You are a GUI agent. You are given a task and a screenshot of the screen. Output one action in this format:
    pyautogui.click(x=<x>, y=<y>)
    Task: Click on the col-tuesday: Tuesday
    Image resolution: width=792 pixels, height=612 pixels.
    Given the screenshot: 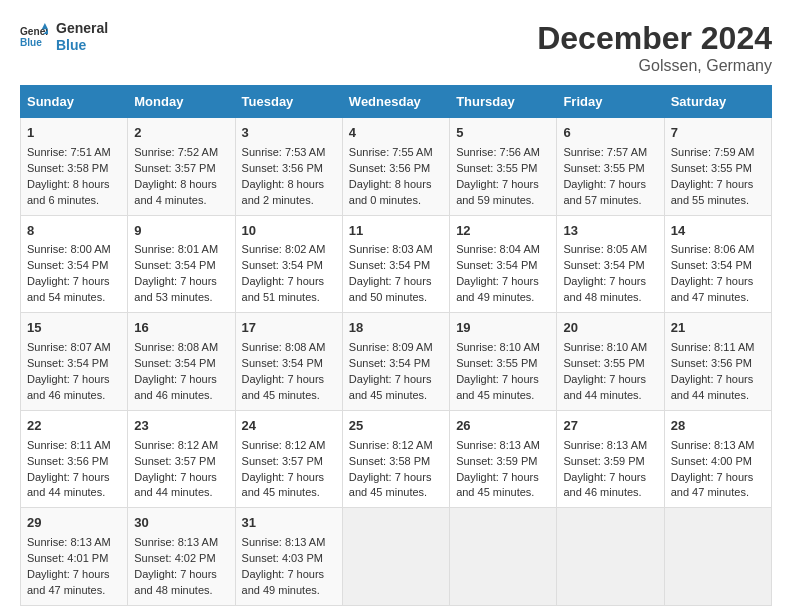 What is the action you would take?
    pyautogui.click(x=288, y=102)
    